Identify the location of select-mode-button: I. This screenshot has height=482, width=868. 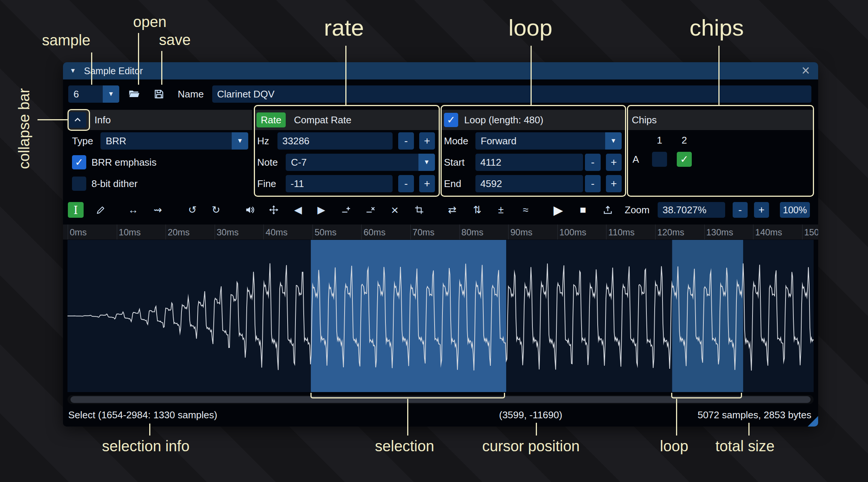
(76, 210).